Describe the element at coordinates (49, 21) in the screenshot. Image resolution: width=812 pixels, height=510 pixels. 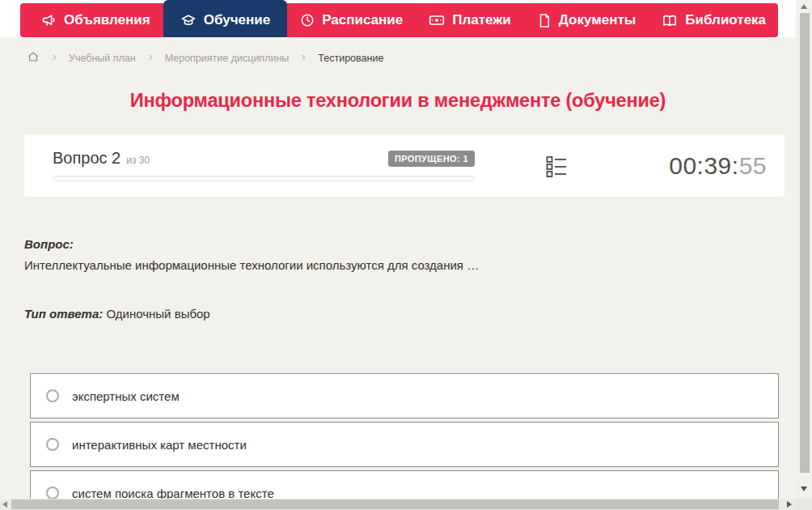
I see `megaphone-icon` at that location.